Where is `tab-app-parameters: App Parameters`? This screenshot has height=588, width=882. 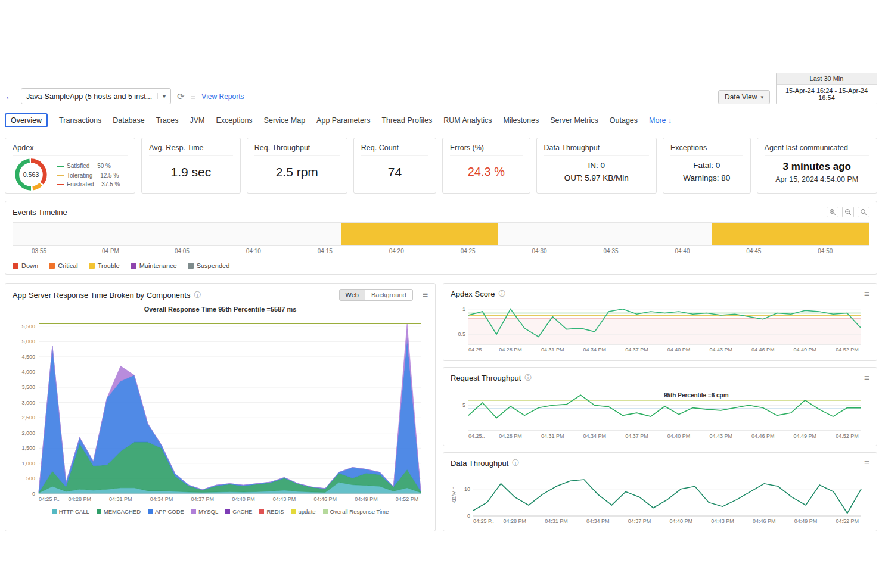
tab-app-parameters: App Parameters is located at coordinates (343, 120).